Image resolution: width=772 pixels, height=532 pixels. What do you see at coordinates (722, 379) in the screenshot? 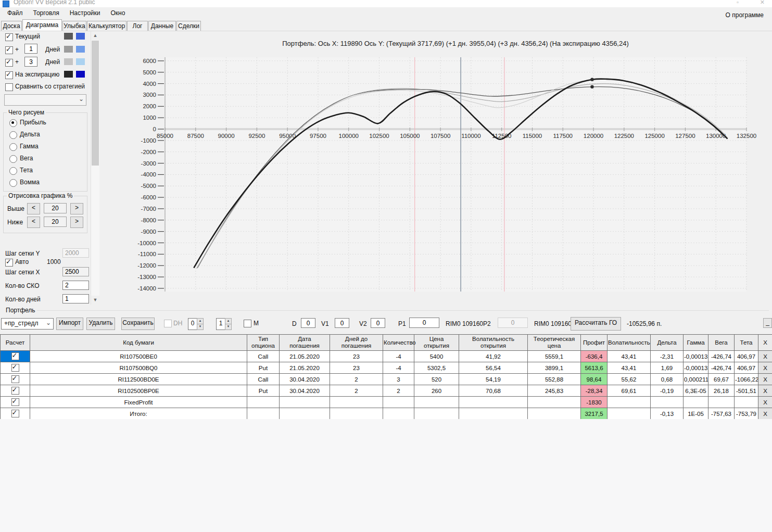
I see `cell: 69,67` at bounding box center [722, 379].